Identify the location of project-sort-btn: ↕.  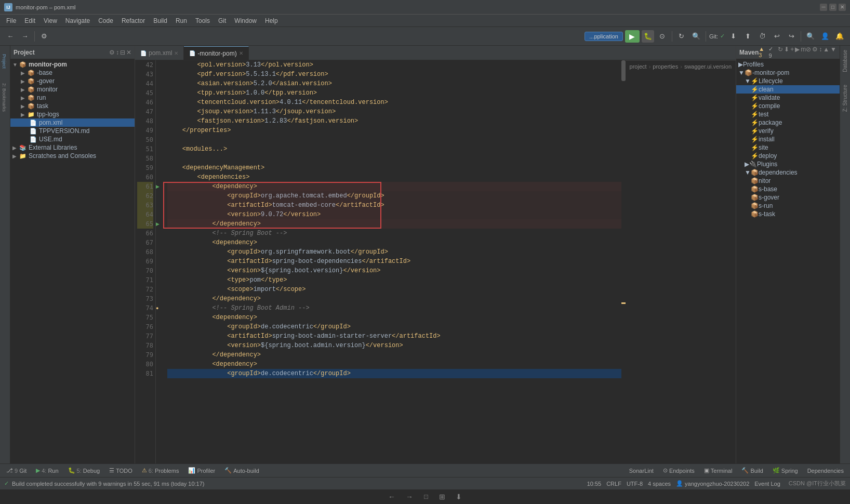
(117, 52).